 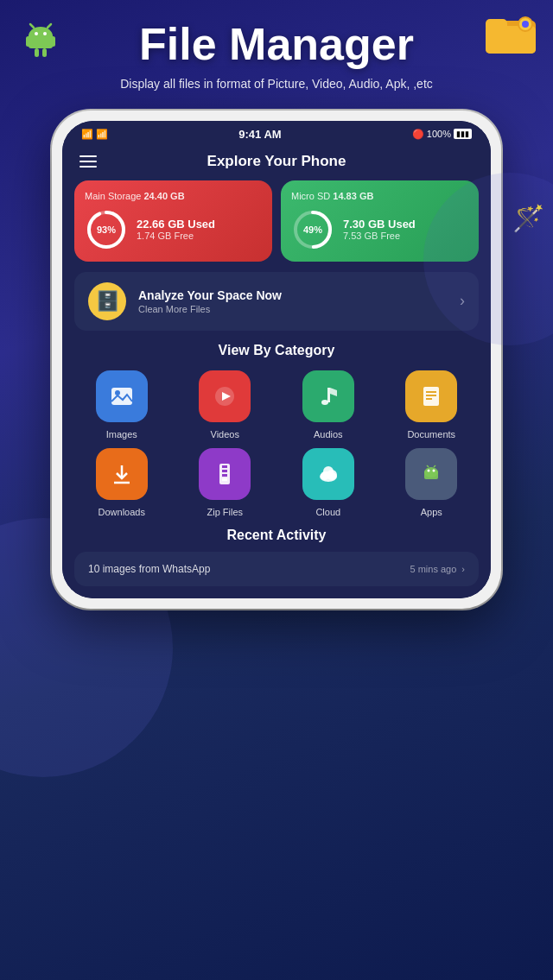 What do you see at coordinates (259, 135) in the screenshot?
I see `time-display: 9:41 AM` at bounding box center [259, 135].